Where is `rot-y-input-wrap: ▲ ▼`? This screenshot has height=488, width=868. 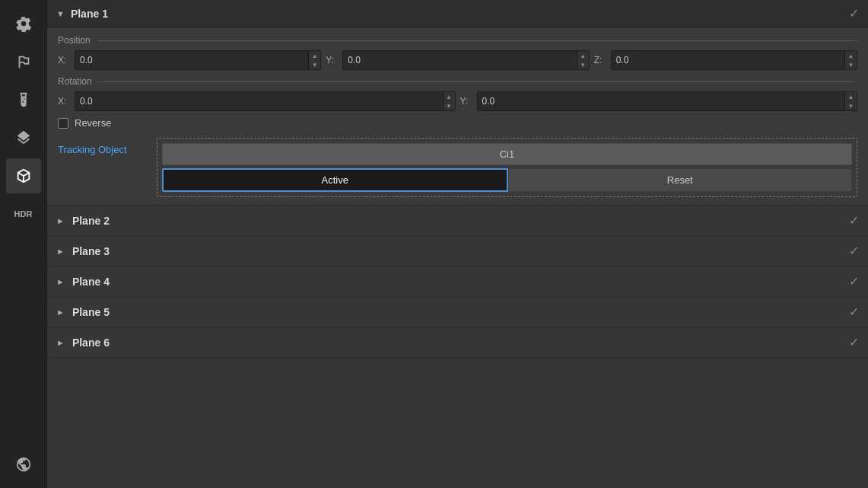 rot-y-input-wrap: ▲ ▼ is located at coordinates (668, 101).